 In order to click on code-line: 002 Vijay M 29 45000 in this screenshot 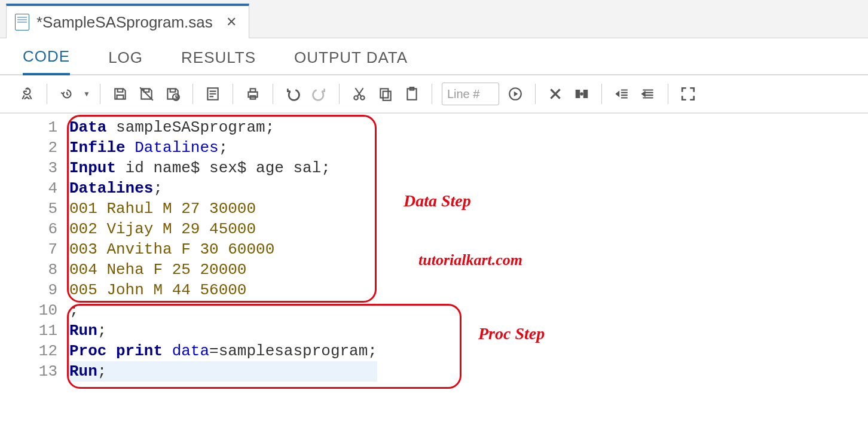, I will do `click(224, 229)`.